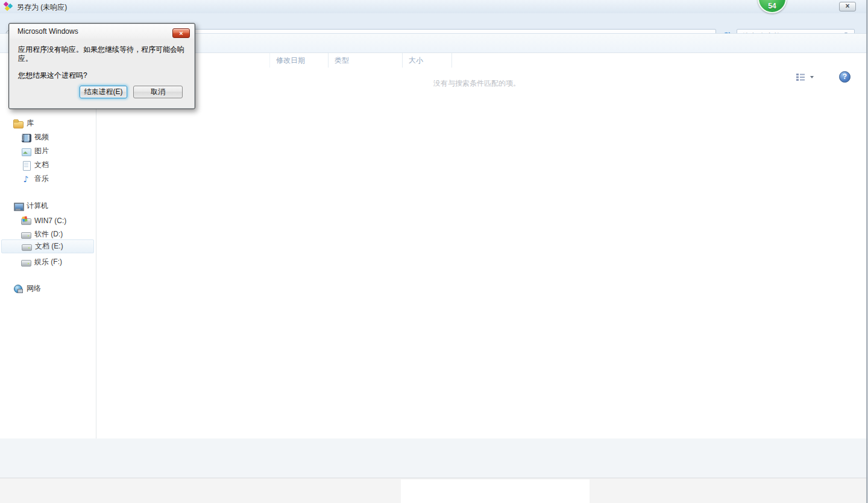  What do you see at coordinates (18, 206) in the screenshot?
I see `computer-icon` at bounding box center [18, 206].